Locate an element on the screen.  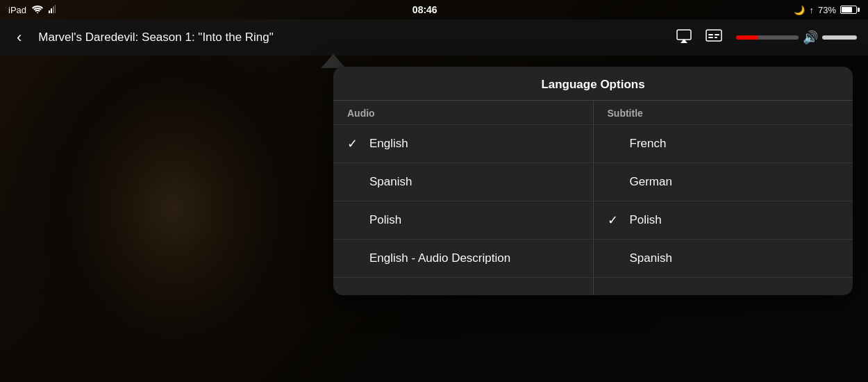
clock: 08:46 is located at coordinates (425, 10).